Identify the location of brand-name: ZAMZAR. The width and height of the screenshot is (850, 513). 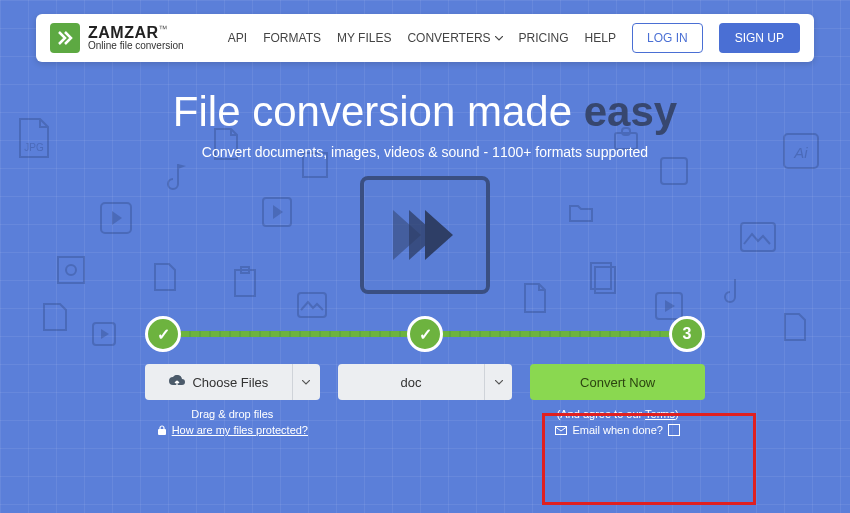
(124, 32).